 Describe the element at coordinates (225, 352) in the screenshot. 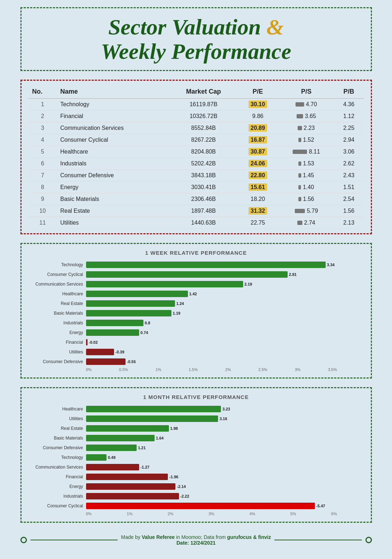

I see `bar-track: -0.39` at that location.